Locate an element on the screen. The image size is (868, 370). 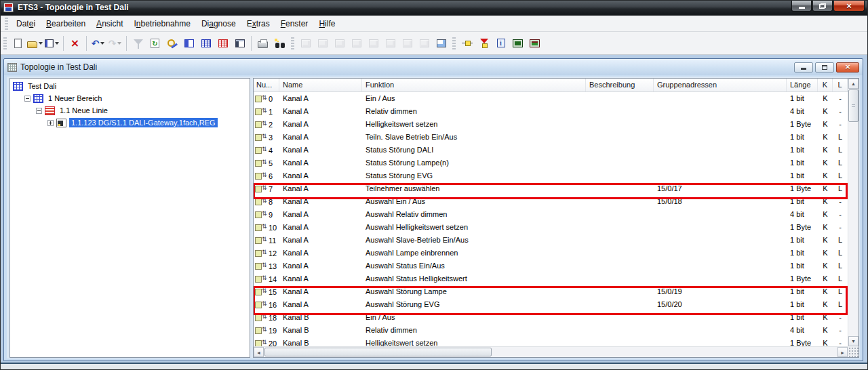
horizontal-scrollbar: ◄ ► is located at coordinates (551, 352).